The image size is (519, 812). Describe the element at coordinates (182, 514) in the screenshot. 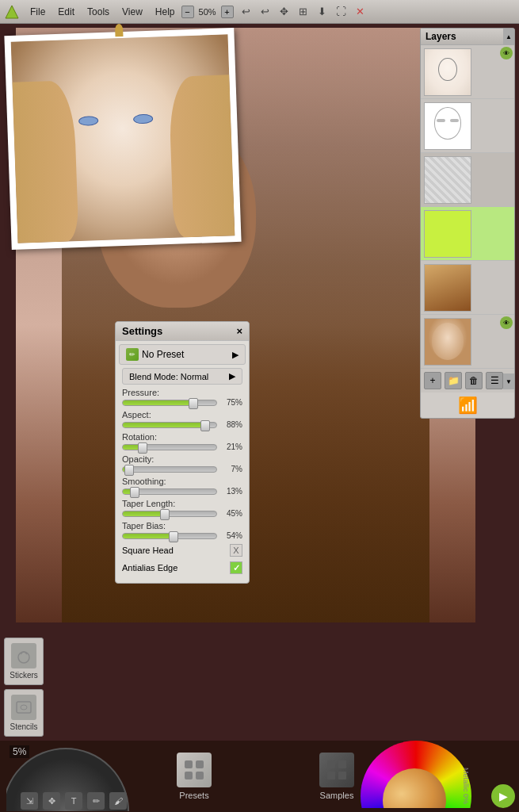

I see `slider-wrap-5: 45%` at that location.